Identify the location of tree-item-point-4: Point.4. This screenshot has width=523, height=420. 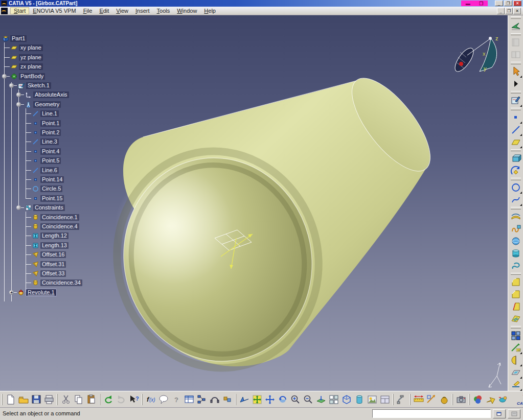
(47, 151).